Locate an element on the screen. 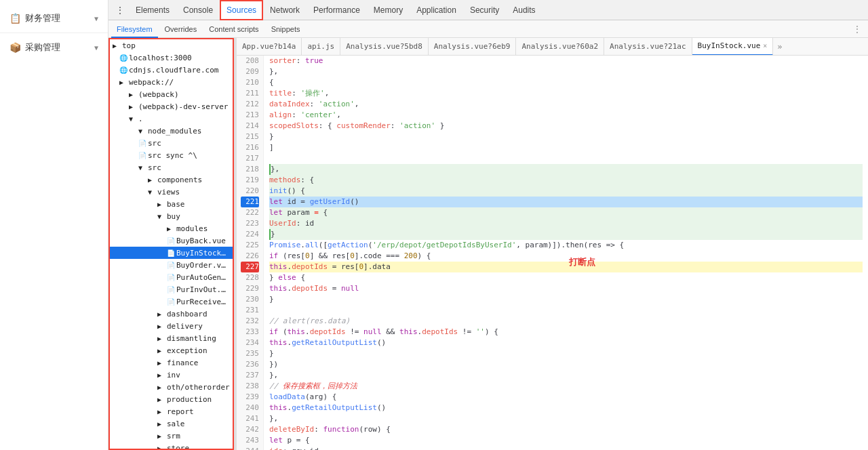  code-line-209: }, is located at coordinates (566, 72).